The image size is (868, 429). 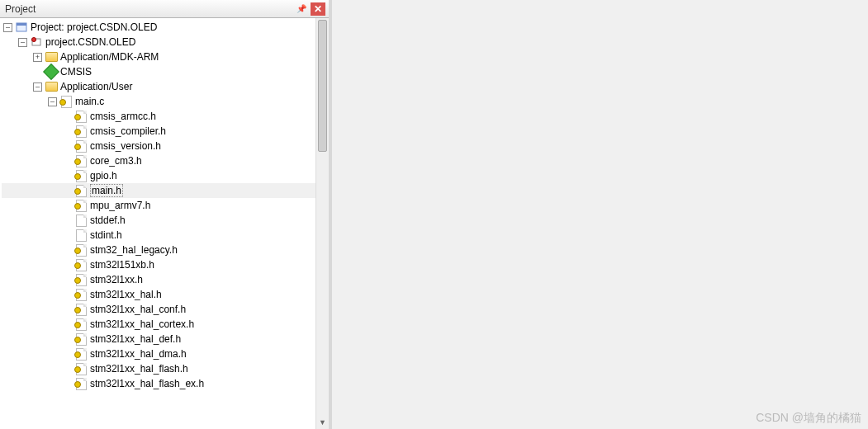 What do you see at coordinates (165, 235) in the screenshot?
I see `tree-file: stdint.h` at bounding box center [165, 235].